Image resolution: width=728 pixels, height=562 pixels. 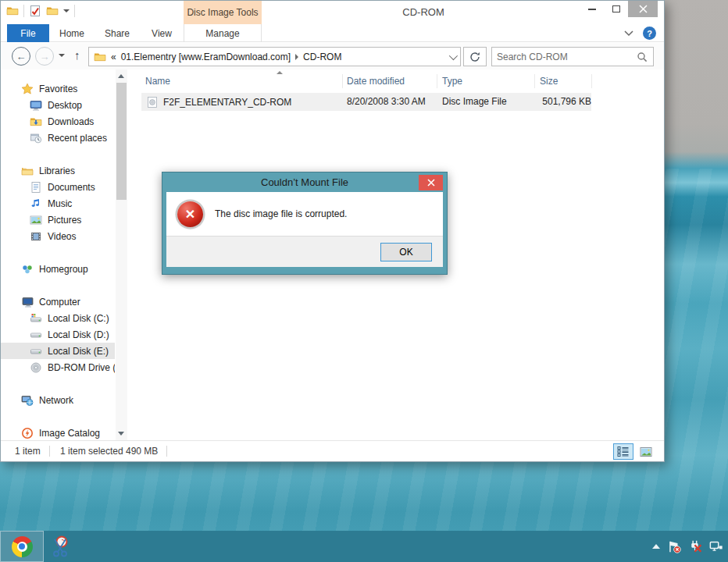 I want to click on qat-dropdown-icon, so click(x=66, y=11).